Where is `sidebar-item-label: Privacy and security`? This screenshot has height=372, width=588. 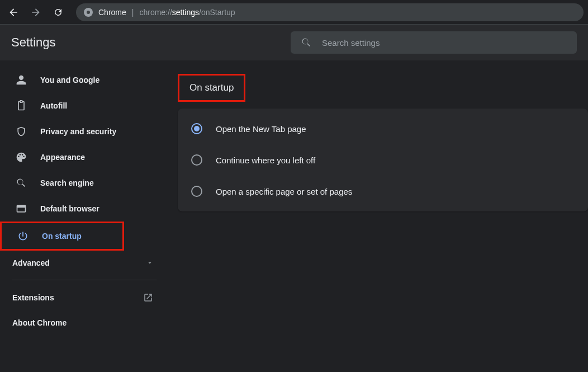 sidebar-item-label: Privacy and security is located at coordinates (78, 131).